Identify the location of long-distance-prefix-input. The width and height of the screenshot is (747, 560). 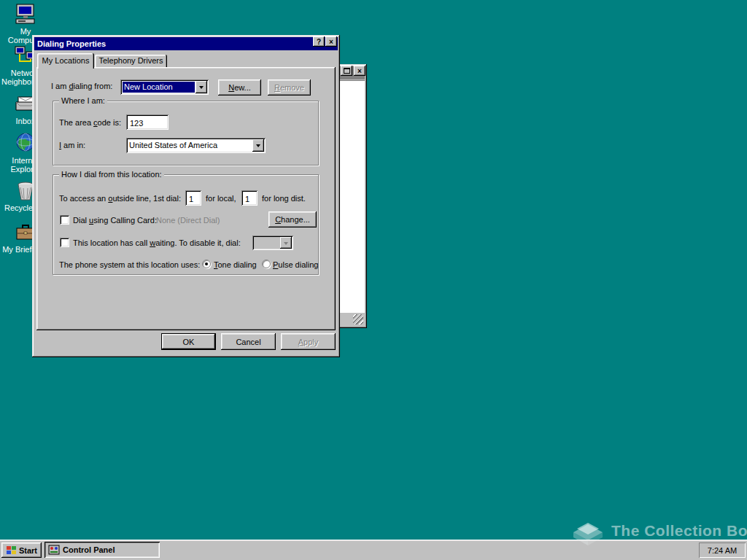
(249, 198).